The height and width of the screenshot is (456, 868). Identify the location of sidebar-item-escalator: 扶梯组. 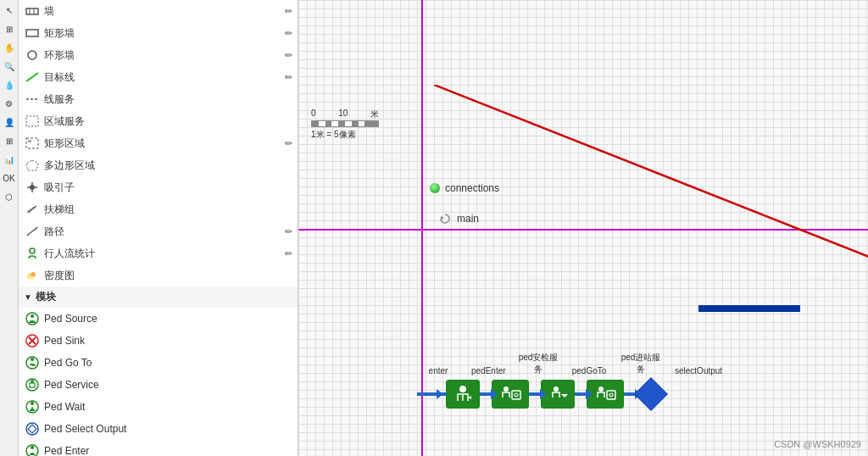
(158, 209).